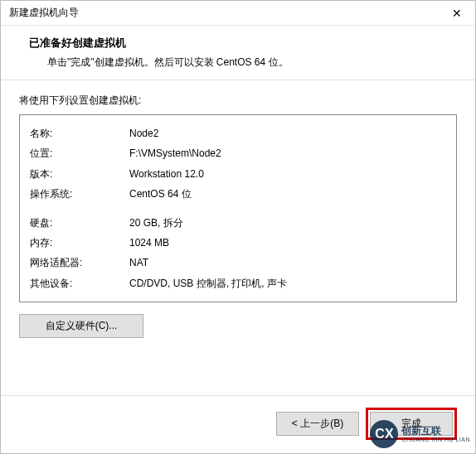 This screenshot has height=454, width=476. What do you see at coordinates (238, 153) in the screenshot?
I see `table-row: 位置: F:\VMSystem\Node2` at bounding box center [238, 153].